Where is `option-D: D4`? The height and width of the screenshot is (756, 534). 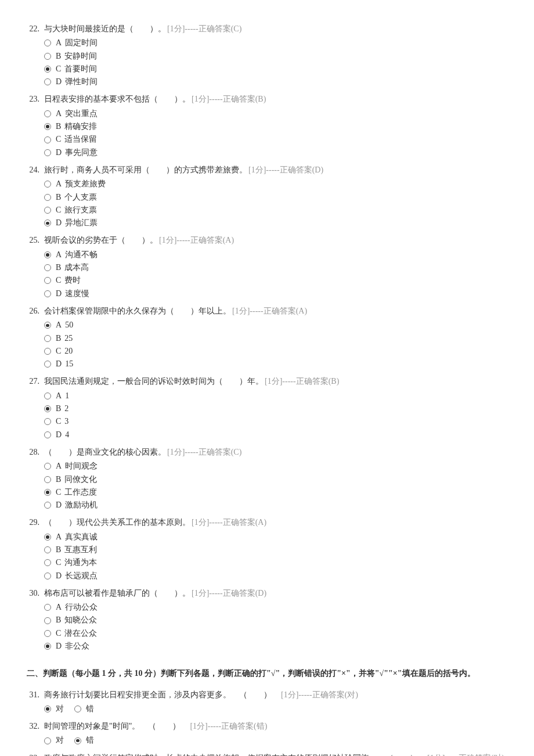
option-D: D4 is located at coordinates (276, 435).